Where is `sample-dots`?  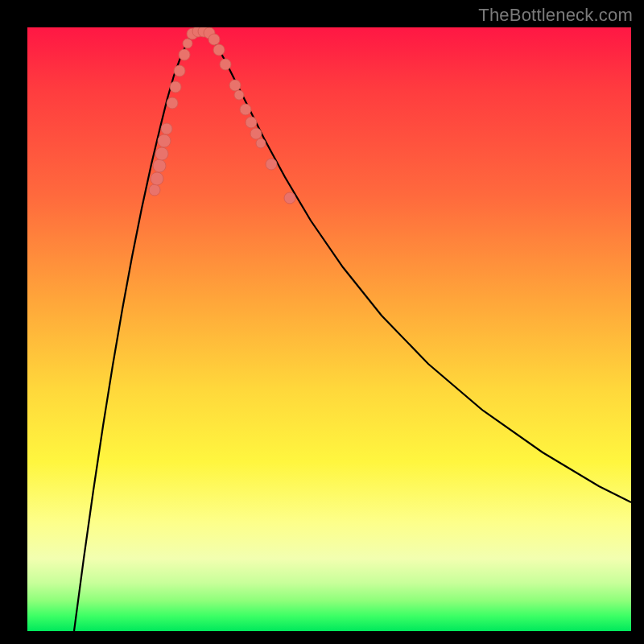 sample-dots is located at coordinates (222, 116).